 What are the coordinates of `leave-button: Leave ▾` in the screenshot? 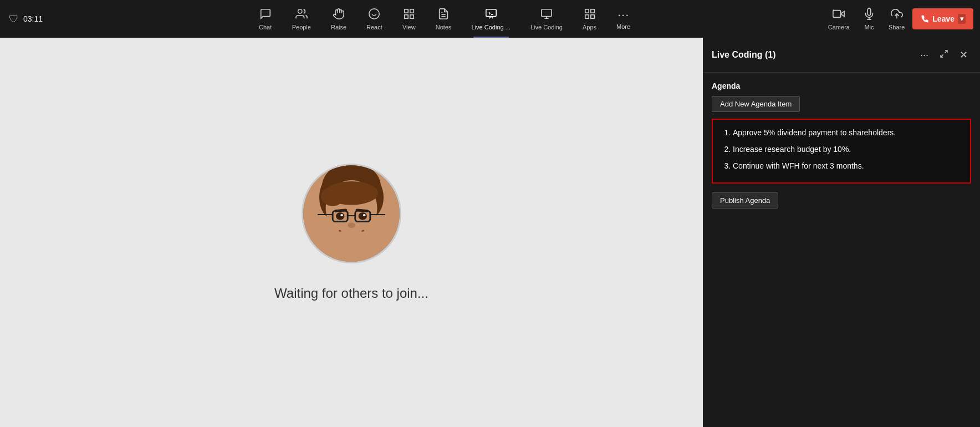 It's located at (943, 19).